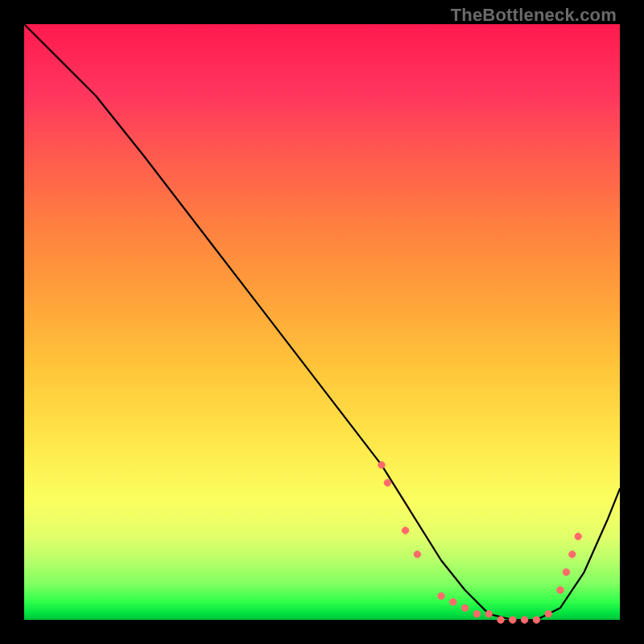 This screenshot has width=644, height=644. What do you see at coordinates (480, 543) in the screenshot?
I see `marker-dots-group` at bounding box center [480, 543].